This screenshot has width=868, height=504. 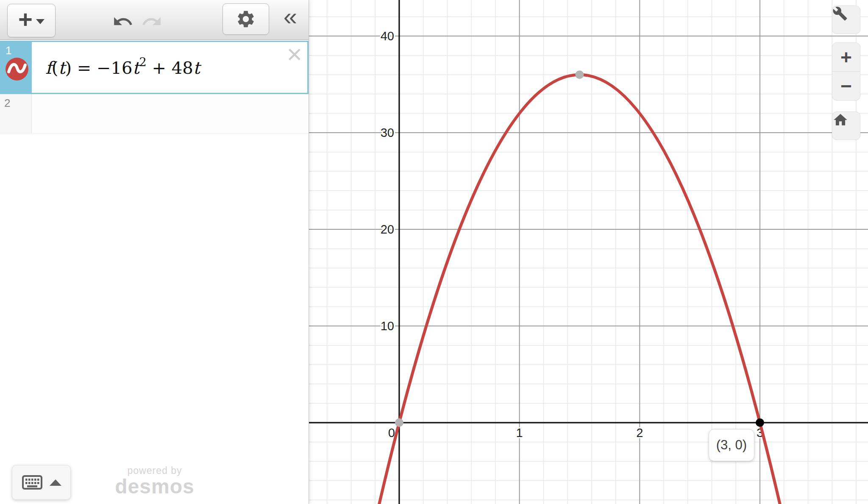 What do you see at coordinates (840, 14) in the screenshot?
I see `wrench-icon` at bounding box center [840, 14].